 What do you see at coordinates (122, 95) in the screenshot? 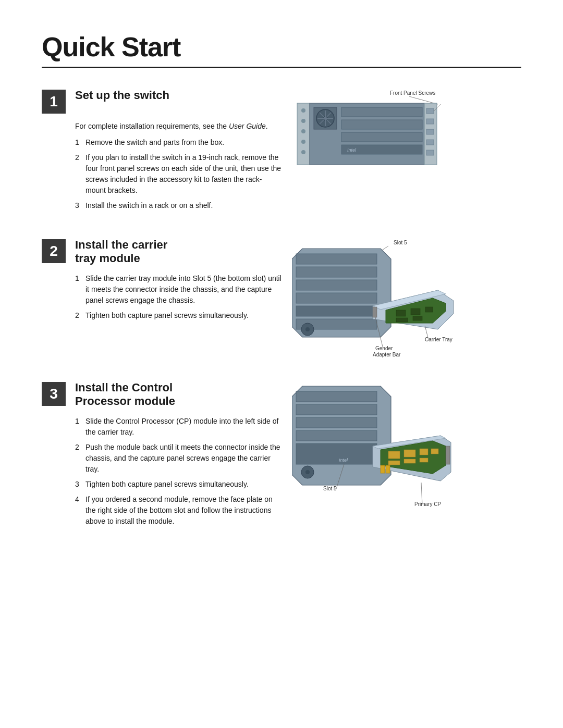
I see `step-1-title: Set up the switch` at bounding box center [122, 95].